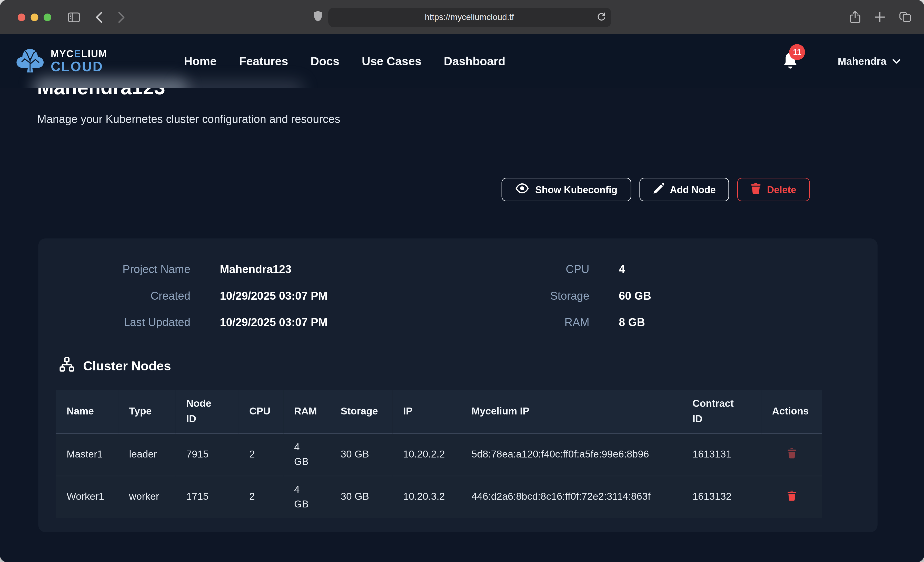 This screenshot has height=562, width=924. I want to click on table-row: Worker1 worker 1715 2 4 GB 30 GB 10.20.3…, so click(439, 497).